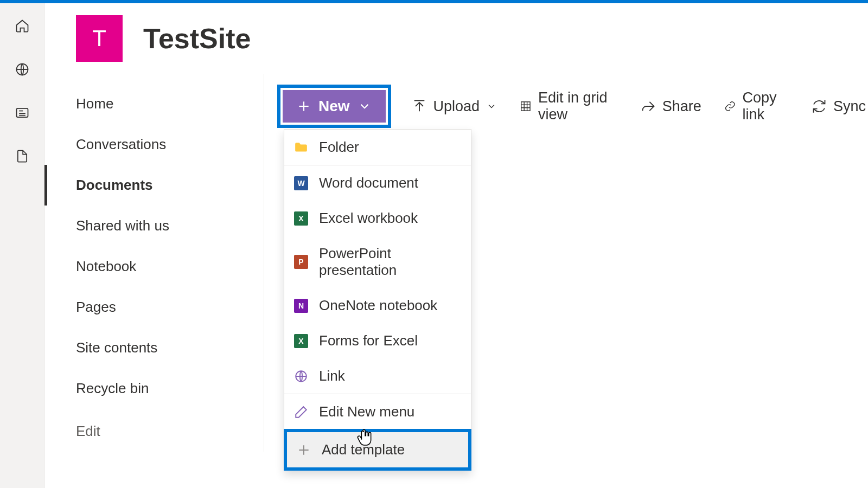 The image size is (868, 488). Describe the element at coordinates (378, 306) in the screenshot. I see `menu-item-onenote: N OneNote notebook` at that location.